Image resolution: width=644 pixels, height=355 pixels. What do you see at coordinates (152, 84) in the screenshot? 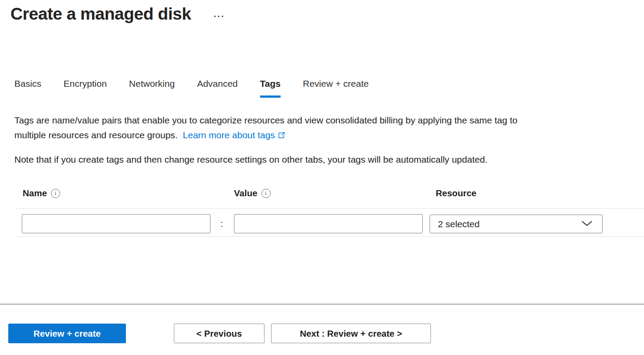
I see `tab-networking-label: Networking` at bounding box center [152, 84].